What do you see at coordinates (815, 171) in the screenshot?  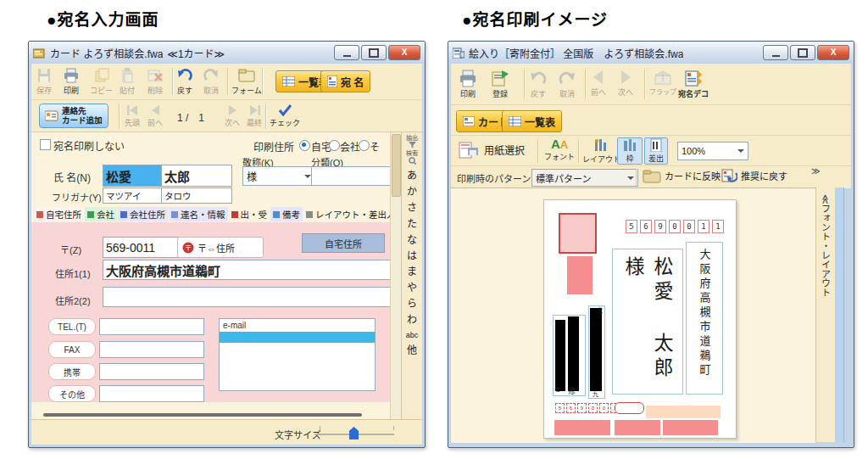 I see `expand-panel-button: ≫` at bounding box center [815, 171].